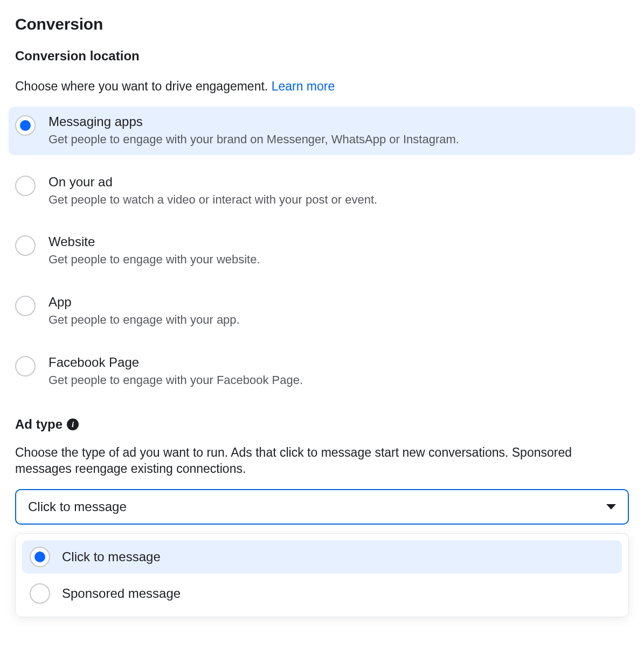  I want to click on ad-type-title-row: Ad type i, so click(322, 424).